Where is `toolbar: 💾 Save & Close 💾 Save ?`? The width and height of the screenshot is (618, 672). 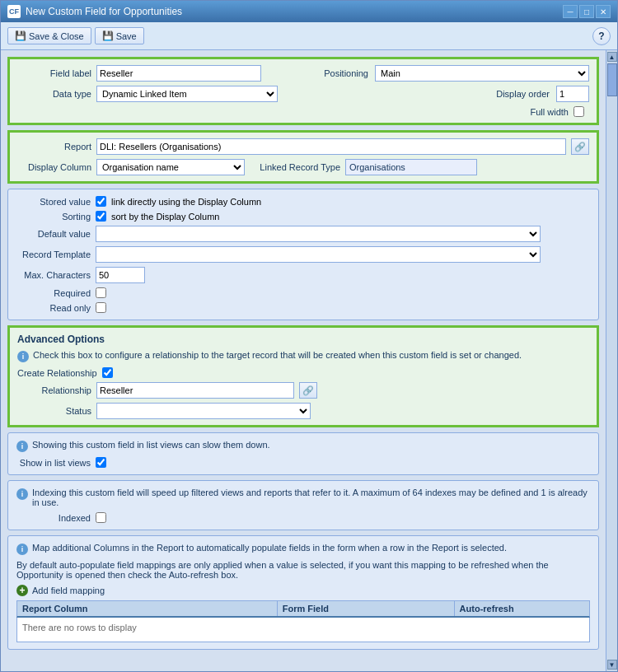
toolbar: 💾 Save & Close 💾 Save ? is located at coordinates (309, 36).